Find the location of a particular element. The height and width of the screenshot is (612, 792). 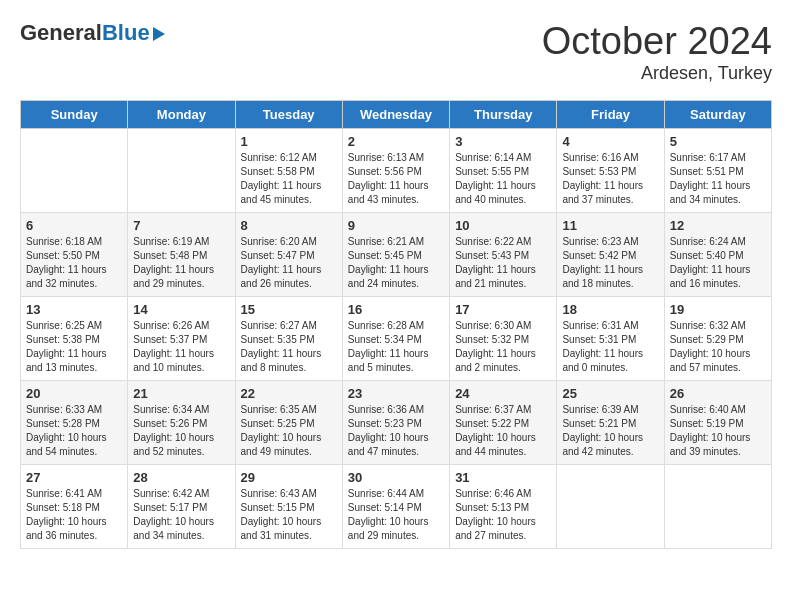

day-info: Sunrise: 6:42 AMSunset: 5:17 PMDaylight:… is located at coordinates (181, 515).